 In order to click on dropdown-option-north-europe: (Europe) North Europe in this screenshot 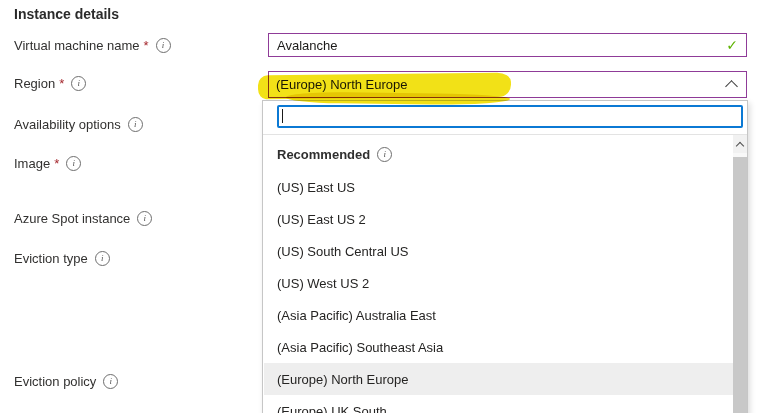, I will do `click(498, 379)`.